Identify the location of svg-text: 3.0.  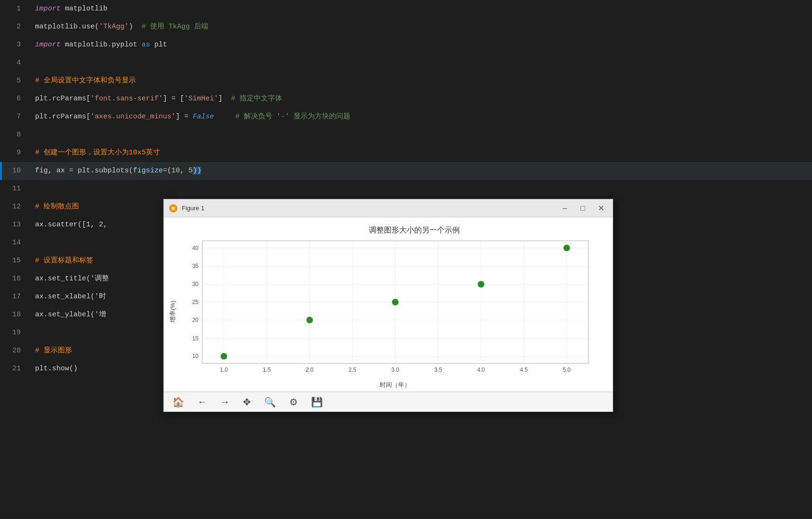
(396, 370).